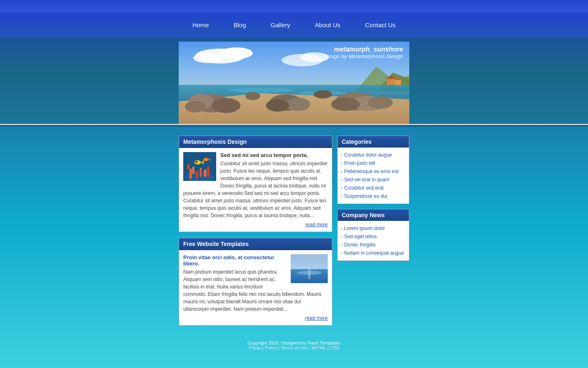 This screenshot has height=368, width=588. I want to click on hero-banner: metamorph_sunshore Design by Metamorphos…, so click(294, 83).